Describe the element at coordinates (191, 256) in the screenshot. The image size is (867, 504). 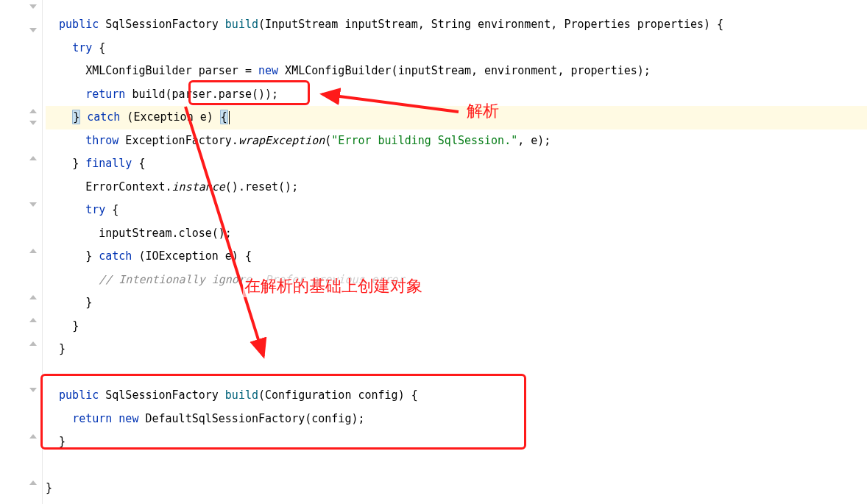
I see `params: (IOException e) {` at that location.